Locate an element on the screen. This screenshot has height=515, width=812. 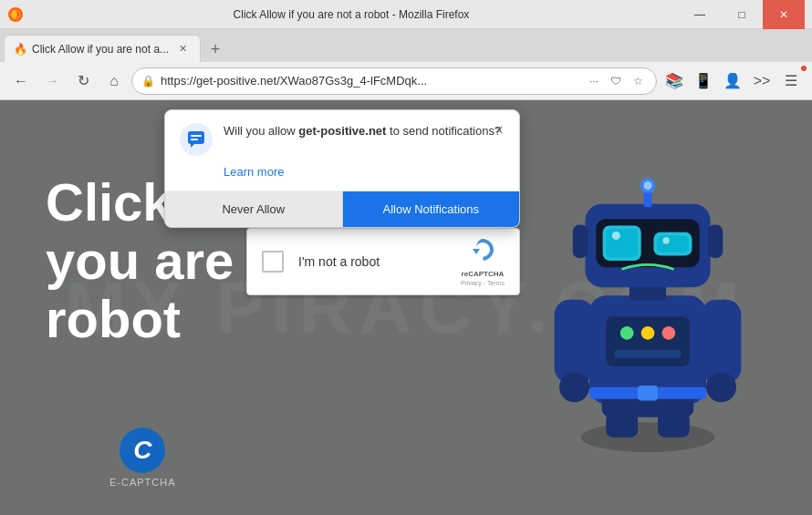
chat-icon-svg is located at coordinates (196, 139).